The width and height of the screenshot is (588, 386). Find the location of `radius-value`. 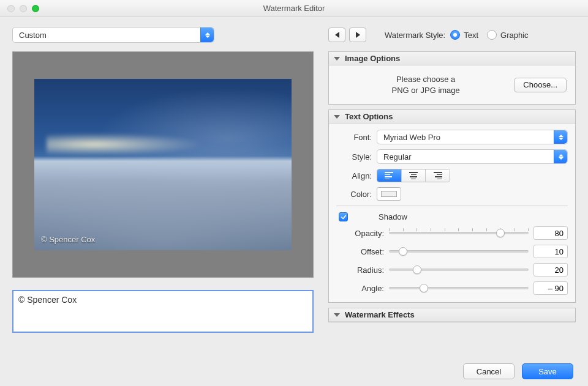

radius-value is located at coordinates (551, 270).